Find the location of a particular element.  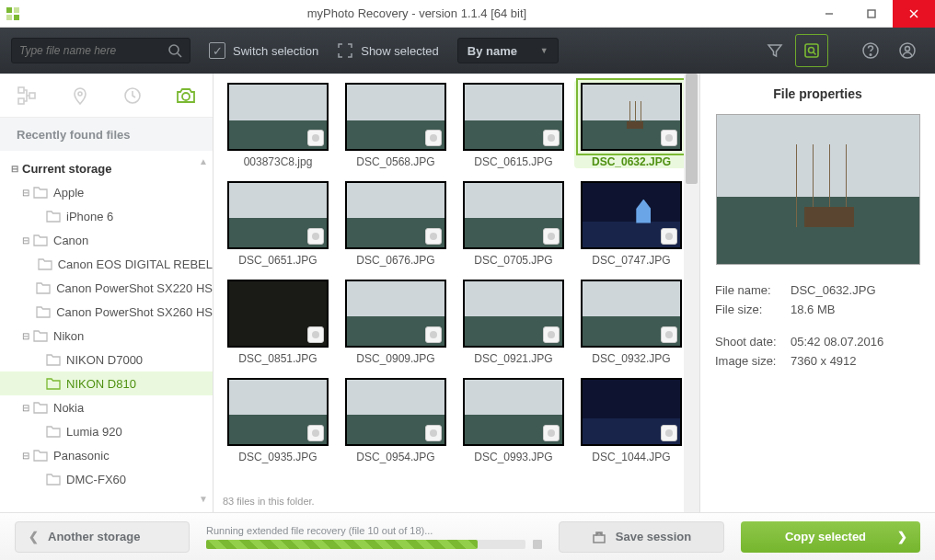

tree-item: ⊟Apple is located at coordinates (107, 192).